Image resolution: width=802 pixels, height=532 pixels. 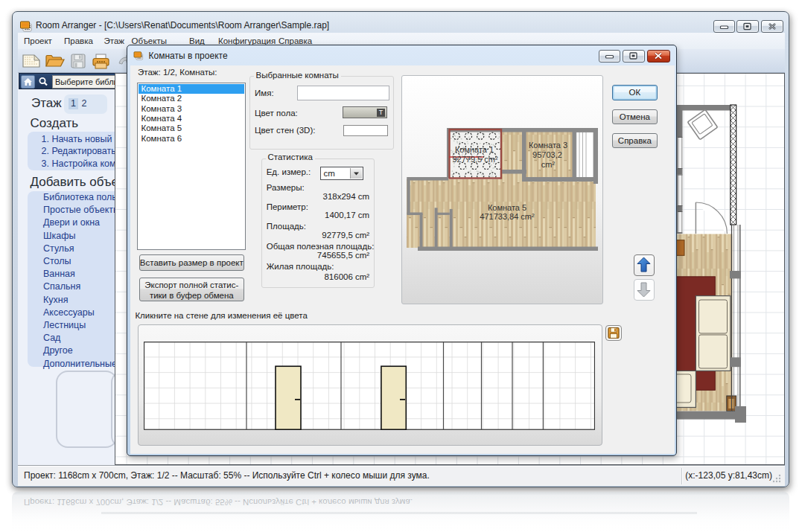 I want to click on svg-text: 471733,84 cm², so click(x=507, y=217).